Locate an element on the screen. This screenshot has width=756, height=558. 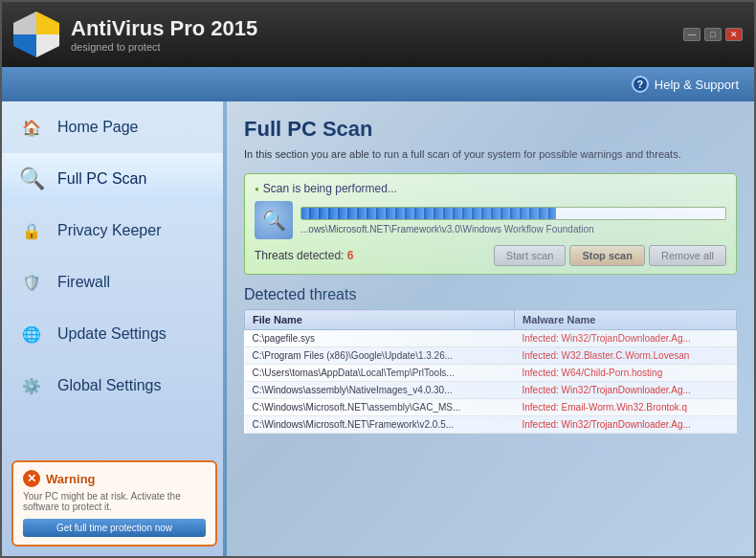
file-name-cell: C:\Windows\Microsoft.NET\assembly\GAC_MS… is located at coordinates (380, 408).